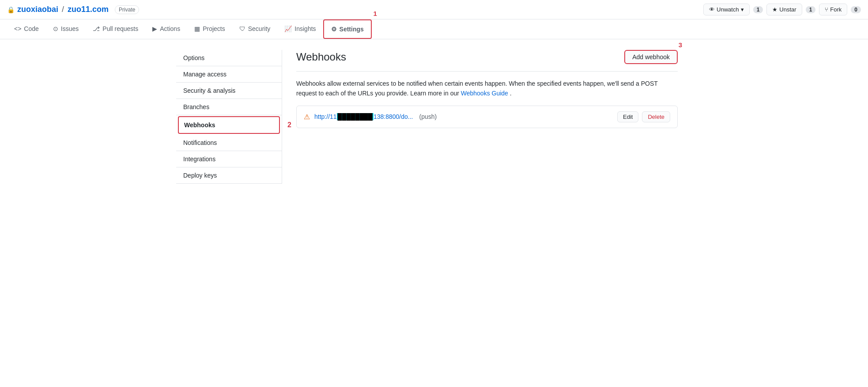 The width and height of the screenshot is (868, 387). What do you see at coordinates (197, 29) in the screenshot?
I see `projects-icon: ▦` at bounding box center [197, 29].